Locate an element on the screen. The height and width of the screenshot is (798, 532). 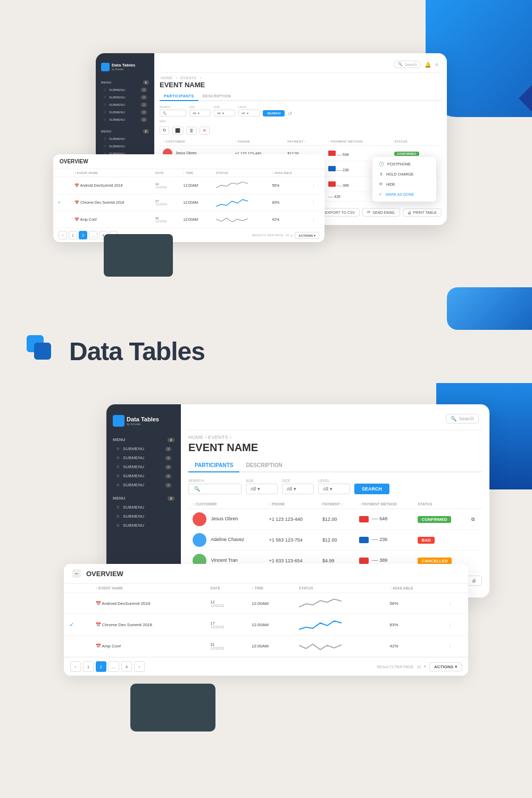
filter-search-input-lg: 🔍 is located at coordinates (215, 489).